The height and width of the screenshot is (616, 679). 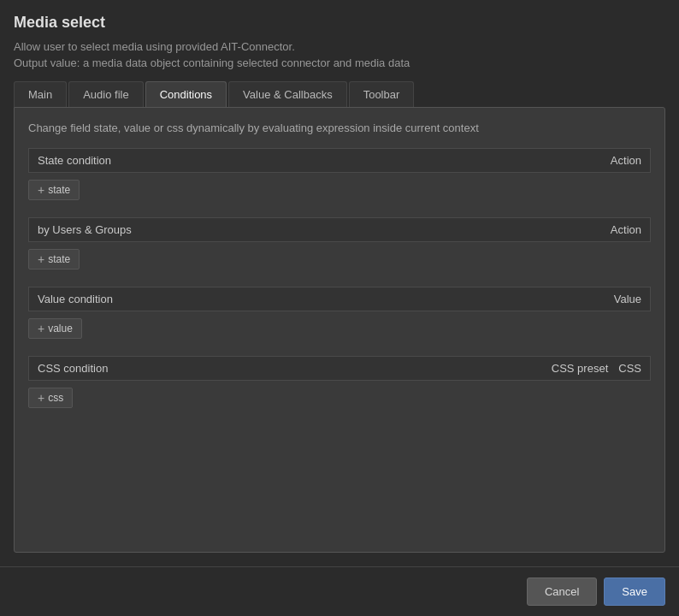 I want to click on add-state-button: + state, so click(x=54, y=190).